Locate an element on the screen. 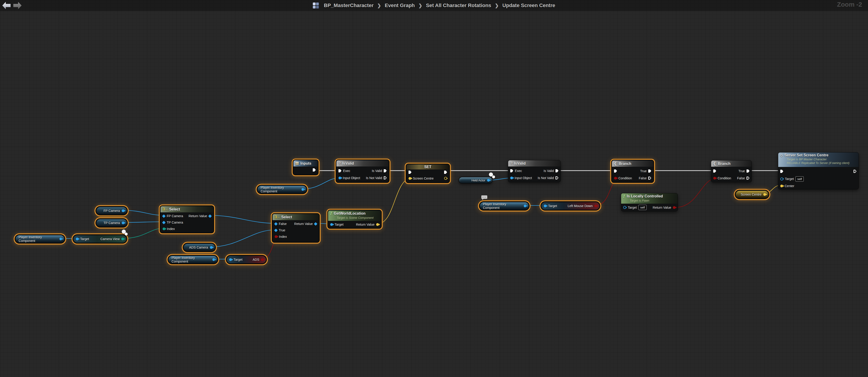 The height and width of the screenshot is (377, 868). breadcrumb-item: BP_MasterCharacter is located at coordinates (348, 5).